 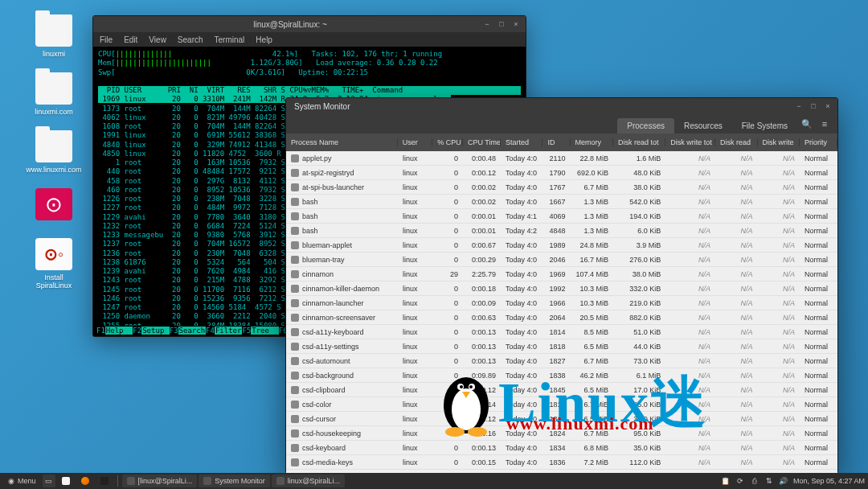 What do you see at coordinates (309, 481) in the screenshot?
I see `taskbar-task-2: linux@SpiralLi...` at bounding box center [309, 481].